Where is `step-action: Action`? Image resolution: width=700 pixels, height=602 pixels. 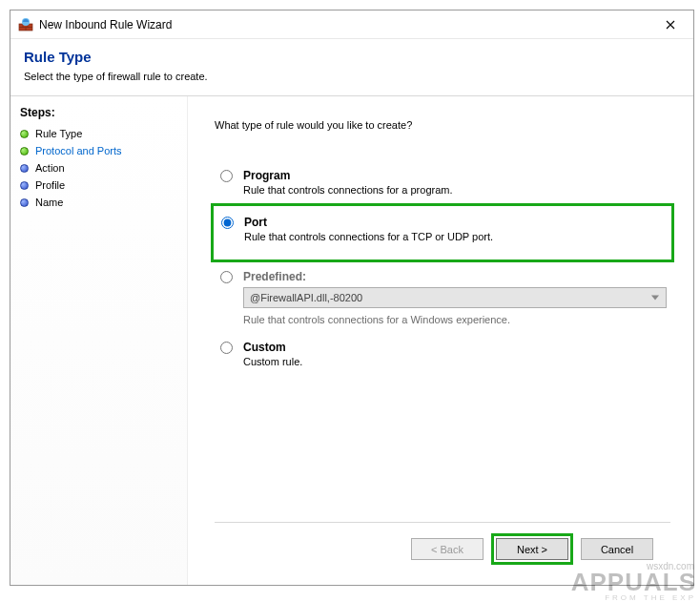 step-action: Action is located at coordinates (99, 168).